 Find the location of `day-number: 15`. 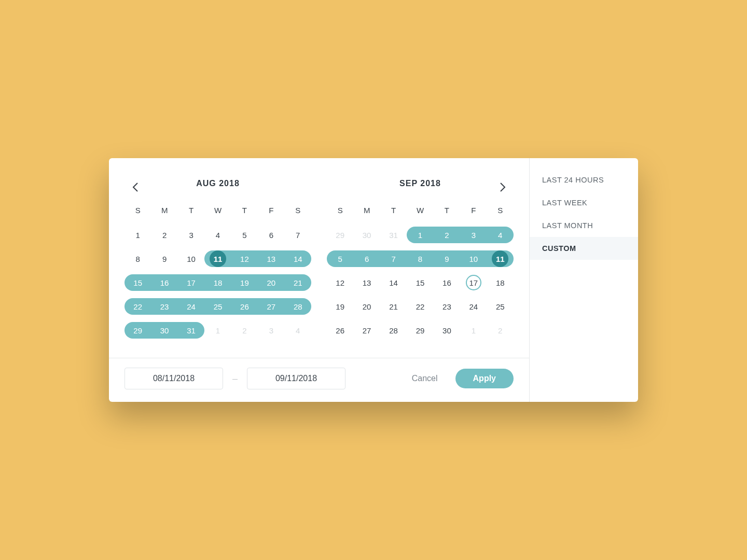

day-number: 15 is located at coordinates (138, 283).